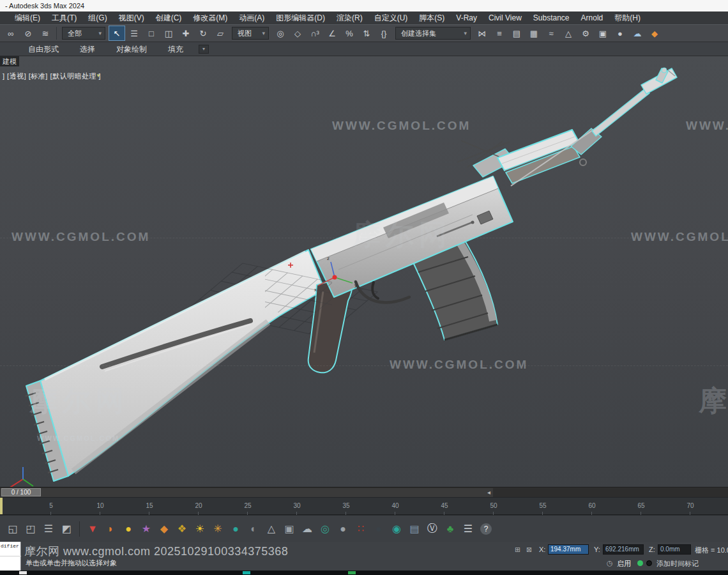 This screenshot has height=575, width=728. What do you see at coordinates (169, 33) in the screenshot?
I see `window-crossing-icon: ◫` at bounding box center [169, 33].